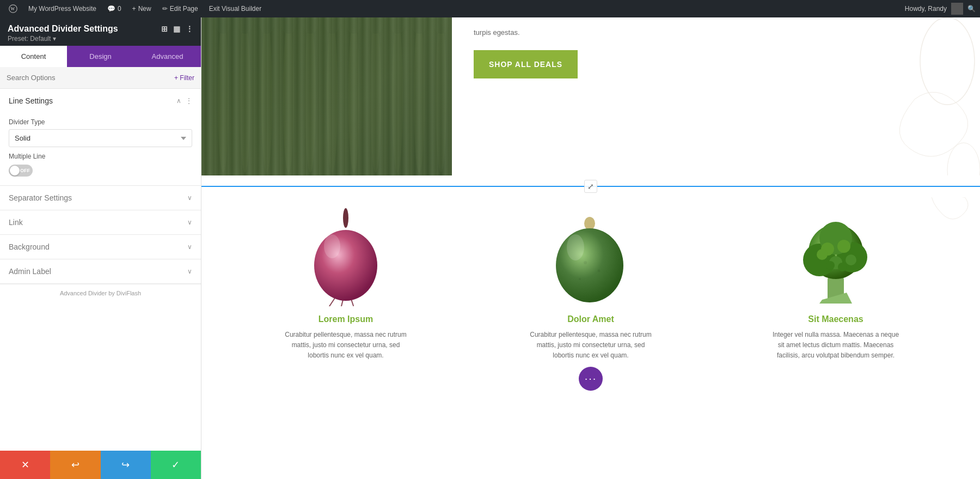 The height and width of the screenshot is (479, 980). What do you see at coordinates (145, 9) in the screenshot?
I see `new-label: New` at bounding box center [145, 9].